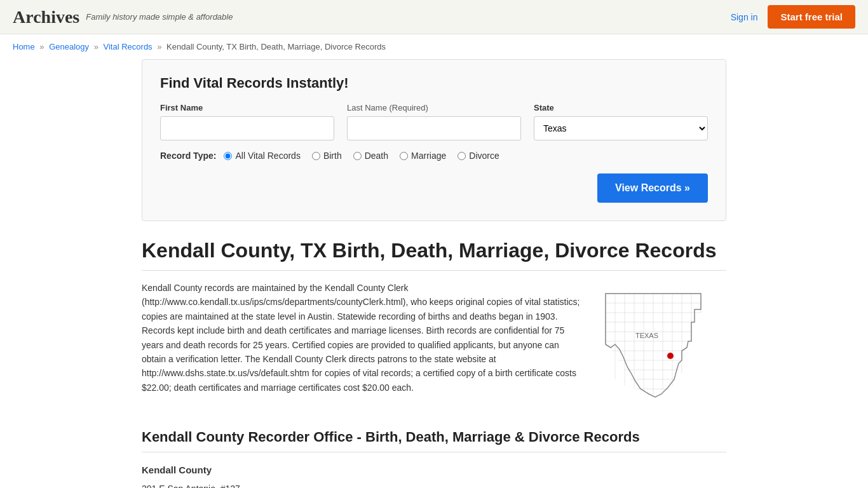  What do you see at coordinates (46, 17) in the screenshot?
I see `site-logo: Archives` at bounding box center [46, 17].